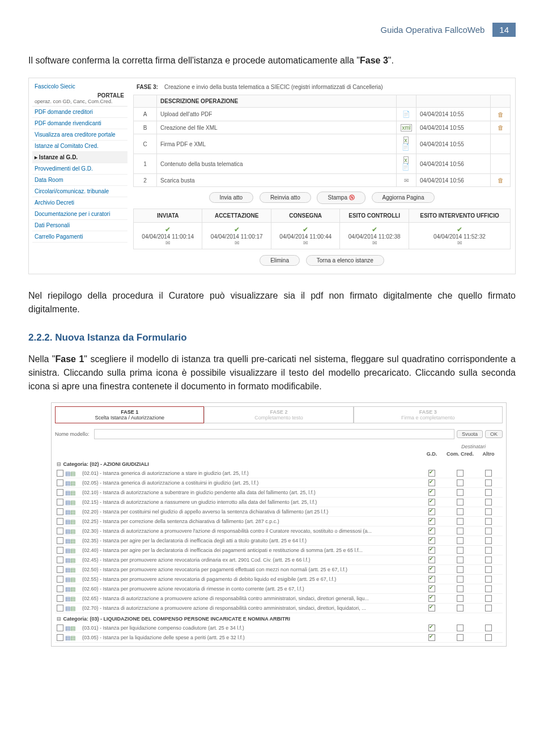 The image size is (544, 756). I want to click on phase-tab: FASE 3Firma e completamento, so click(428, 415).